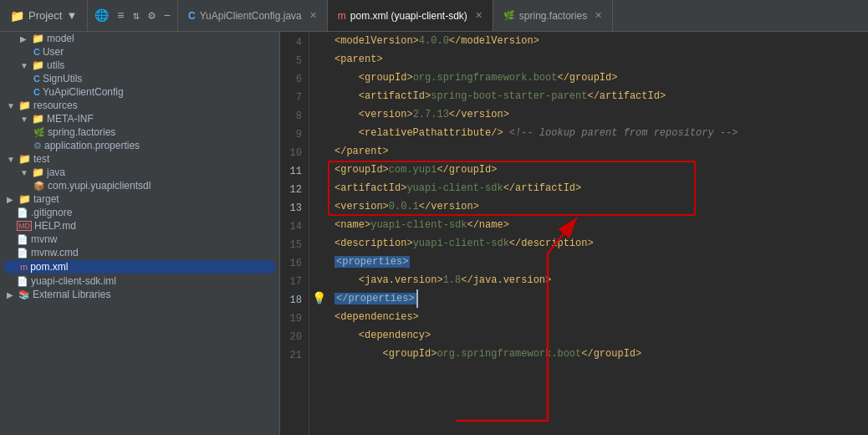  What do you see at coordinates (23, 267) in the screenshot?
I see `pom-icon: m` at bounding box center [23, 267].